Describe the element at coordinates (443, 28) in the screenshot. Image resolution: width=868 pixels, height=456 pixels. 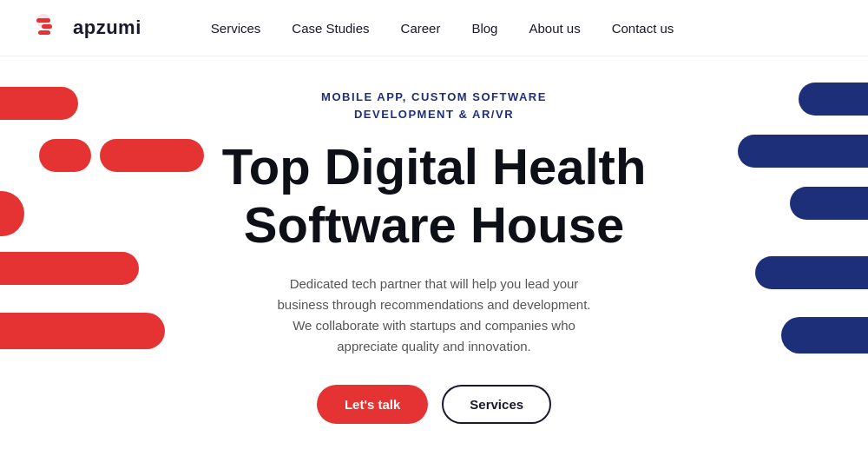
I see `nav: Services Case Studies Career Blog About …` at that location.